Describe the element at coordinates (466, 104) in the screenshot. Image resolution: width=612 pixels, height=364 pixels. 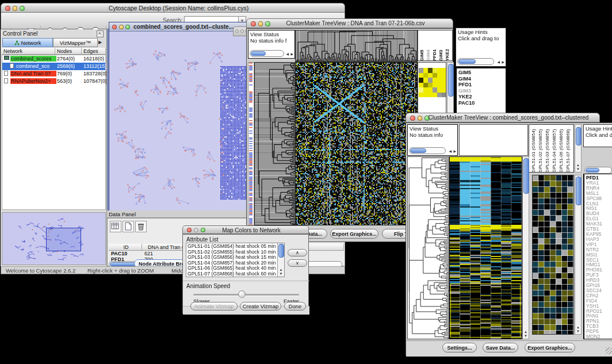
I see `gene-label: PAC10` at that location.